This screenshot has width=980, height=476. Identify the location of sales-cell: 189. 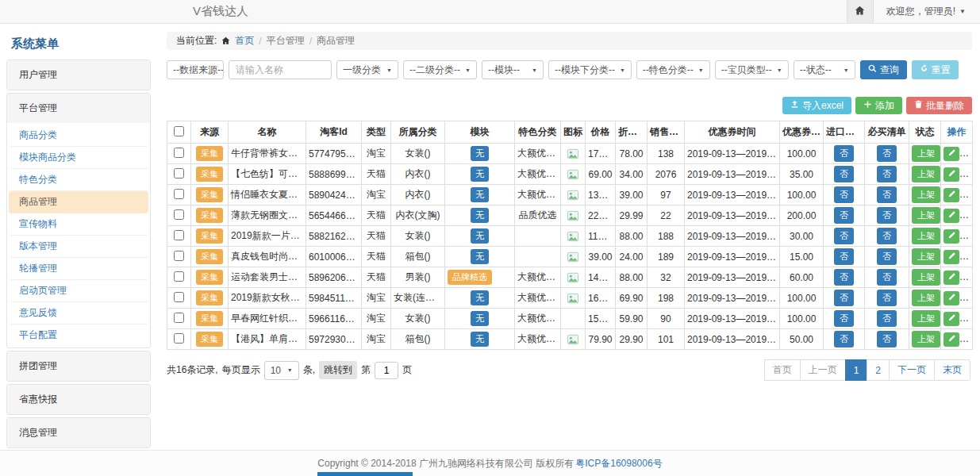
(667, 257).